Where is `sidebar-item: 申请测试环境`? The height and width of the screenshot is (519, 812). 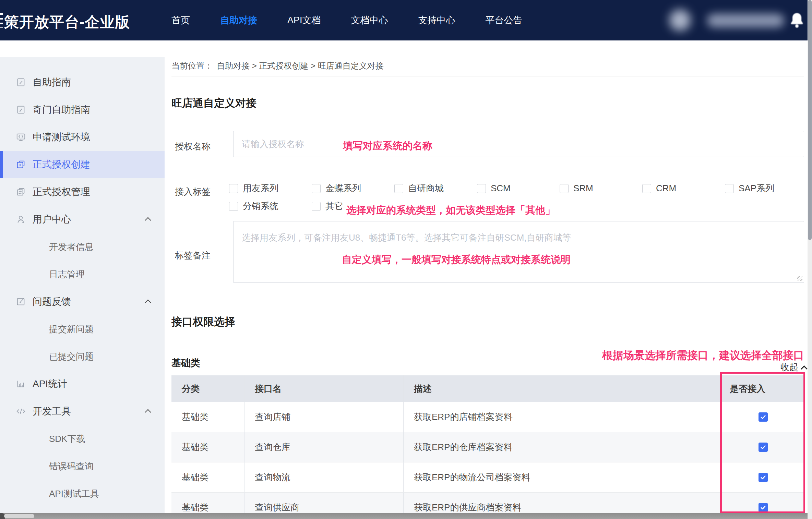 sidebar-item: 申请测试环境 is located at coordinates (82, 137).